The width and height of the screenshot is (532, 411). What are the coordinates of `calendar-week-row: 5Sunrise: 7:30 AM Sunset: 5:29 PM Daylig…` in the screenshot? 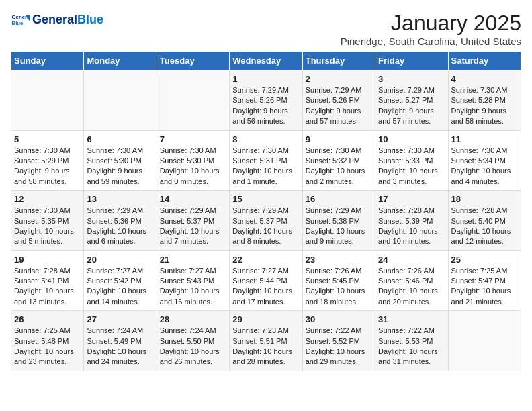 It's located at (266, 161).